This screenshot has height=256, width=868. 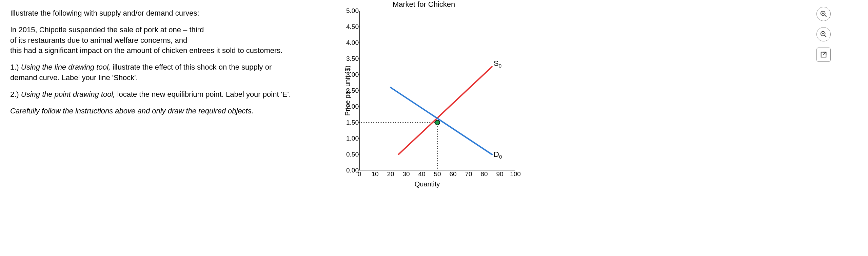 What do you see at coordinates (445, 111) in the screenshot?
I see `supply-curve` at bounding box center [445, 111].